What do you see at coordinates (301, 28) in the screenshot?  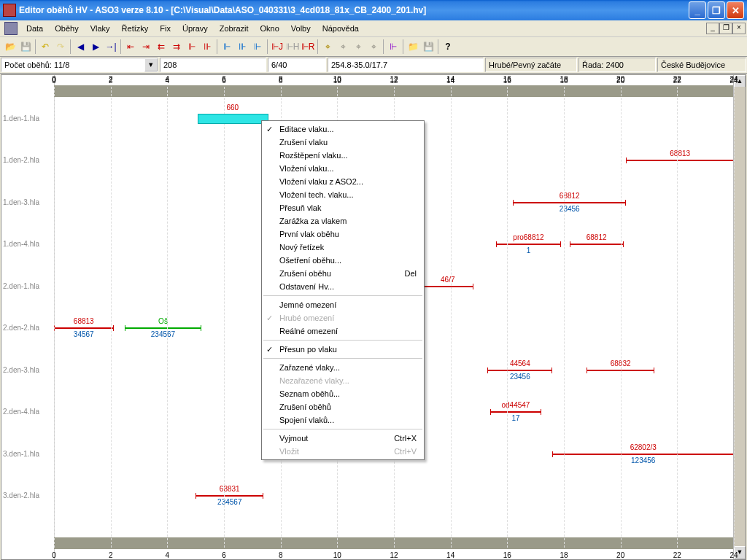 I see `menu-item: Volby` at bounding box center [301, 28].